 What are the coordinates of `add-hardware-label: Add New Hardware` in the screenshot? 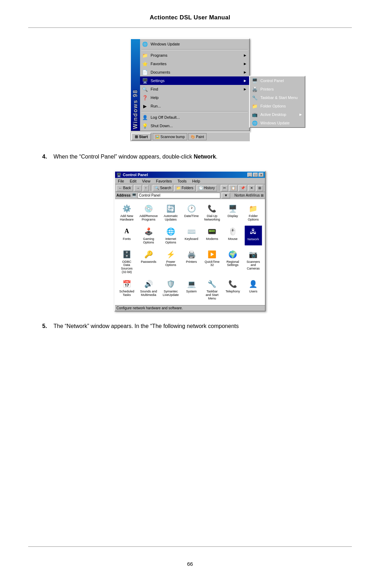 It's located at (127, 218).